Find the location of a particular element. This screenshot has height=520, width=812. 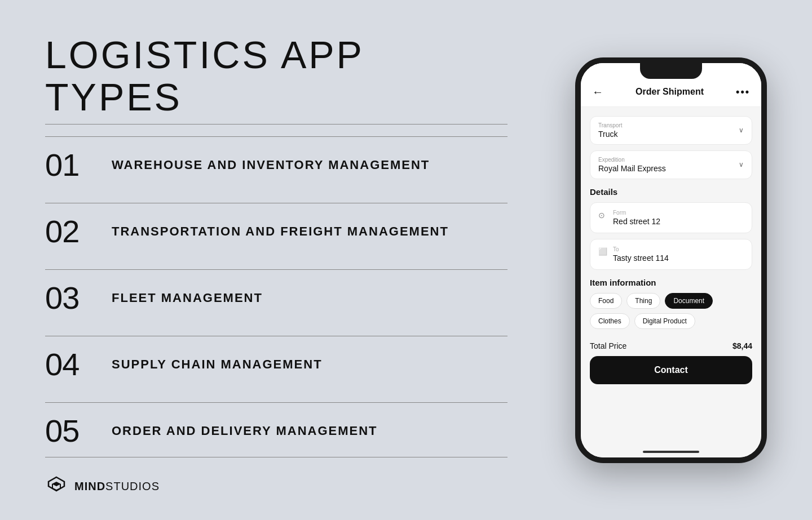

expedition-label: Expedition is located at coordinates (632, 160).